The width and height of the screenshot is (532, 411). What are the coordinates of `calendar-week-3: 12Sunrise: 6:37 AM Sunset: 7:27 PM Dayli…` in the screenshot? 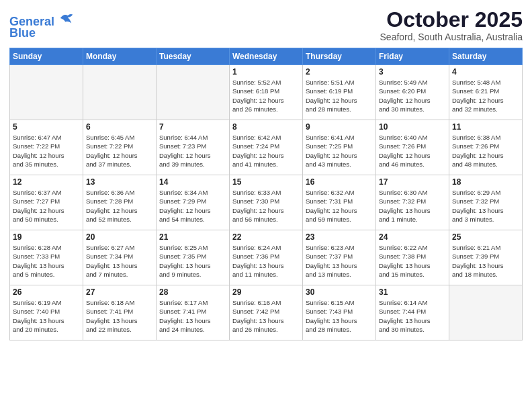 It's located at (266, 203).